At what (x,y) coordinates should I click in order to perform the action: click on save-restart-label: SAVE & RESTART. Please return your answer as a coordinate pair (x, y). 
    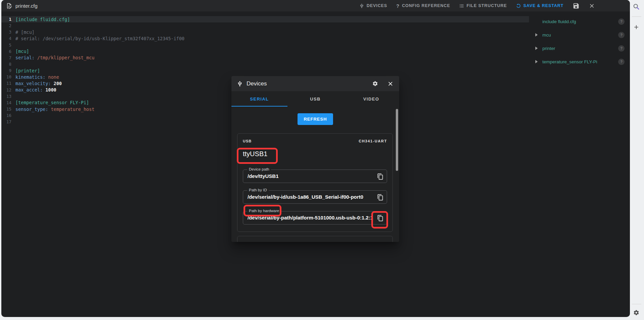
    Looking at the image, I should click on (543, 6).